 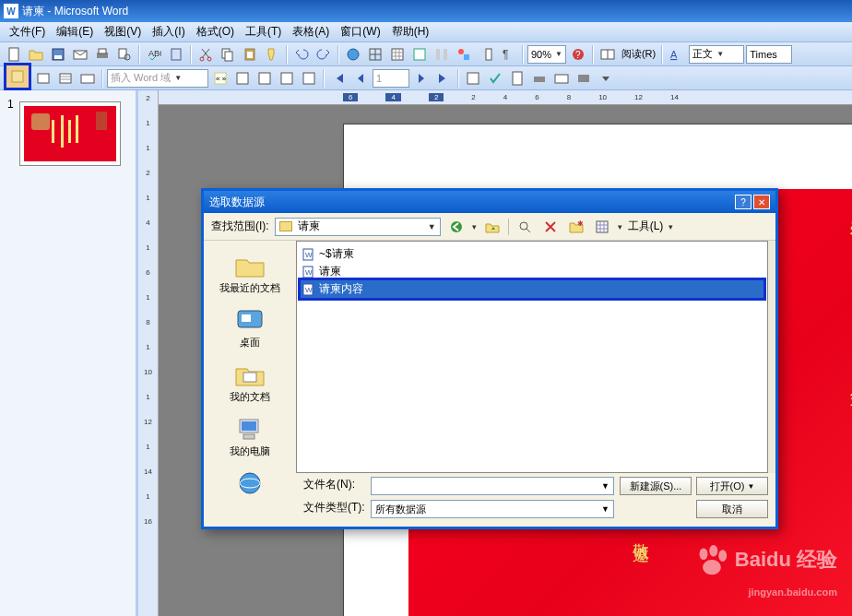 What do you see at coordinates (58, 54) in the screenshot?
I see `save-icon` at bounding box center [58, 54].